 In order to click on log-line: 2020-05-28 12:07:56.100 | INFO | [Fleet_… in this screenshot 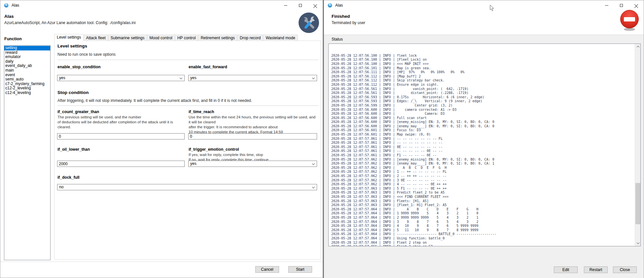, I will do `click(483, 60)`.